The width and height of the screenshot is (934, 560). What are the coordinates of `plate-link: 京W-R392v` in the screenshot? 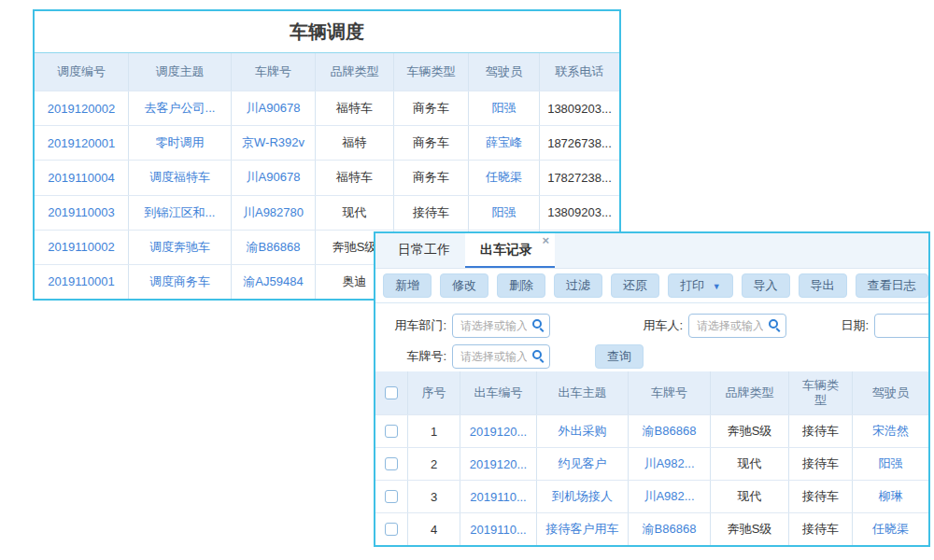 It's located at (273, 143).